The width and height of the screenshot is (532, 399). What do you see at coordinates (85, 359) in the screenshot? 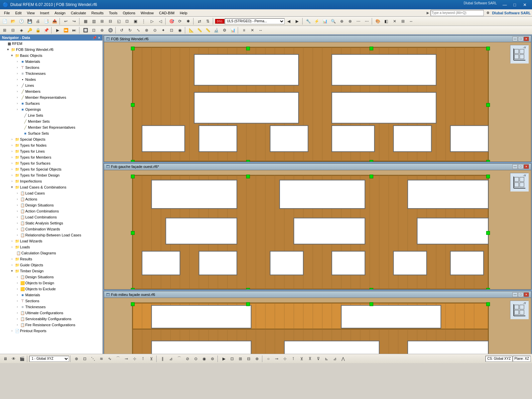
I see `bottom-snap-2: ⊡` at bounding box center [85, 359].